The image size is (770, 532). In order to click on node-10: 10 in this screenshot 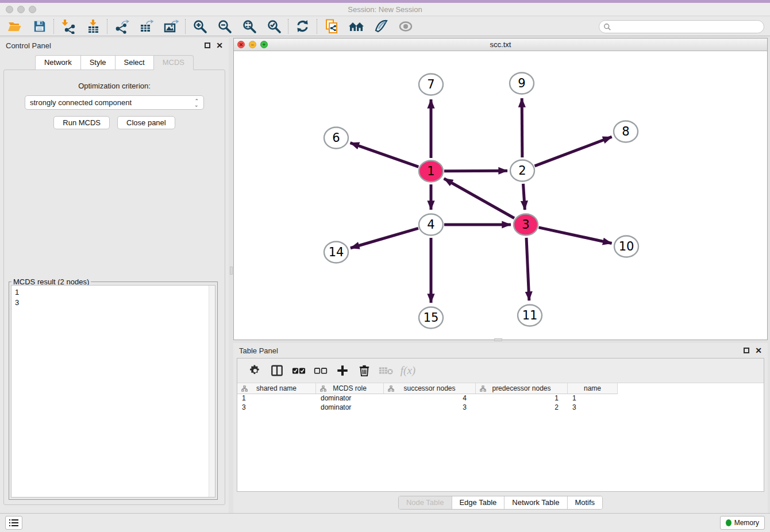, I will do `click(626, 247)`.